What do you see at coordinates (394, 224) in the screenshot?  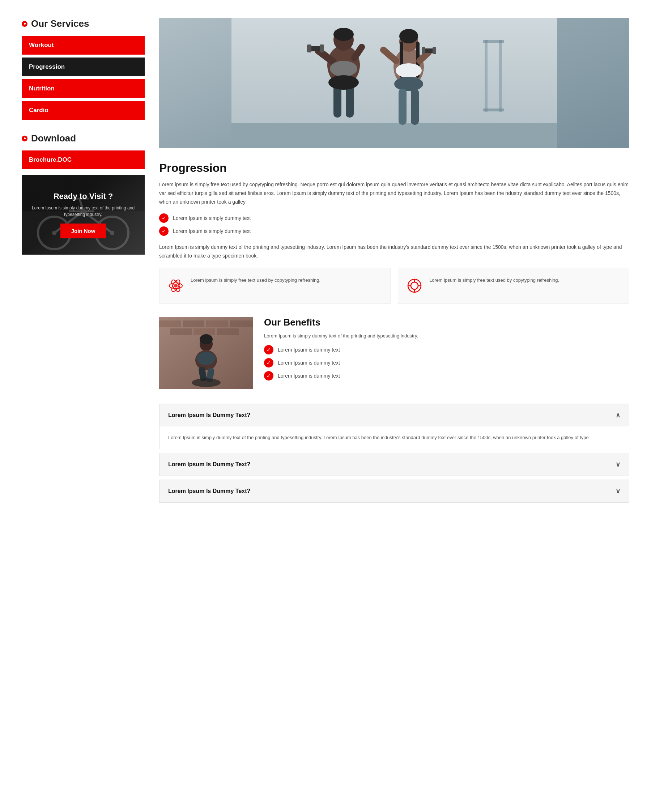 I see `check-list: ✓ Lorem Ipsum is simply dummy text ✓ Lor…` at bounding box center [394, 224].